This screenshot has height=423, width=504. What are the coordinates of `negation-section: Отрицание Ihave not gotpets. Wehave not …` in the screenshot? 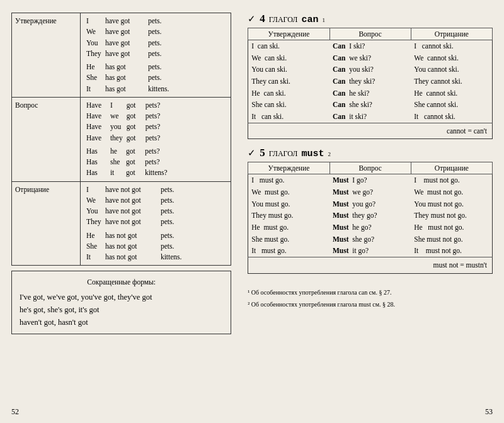 It's located at (122, 205).